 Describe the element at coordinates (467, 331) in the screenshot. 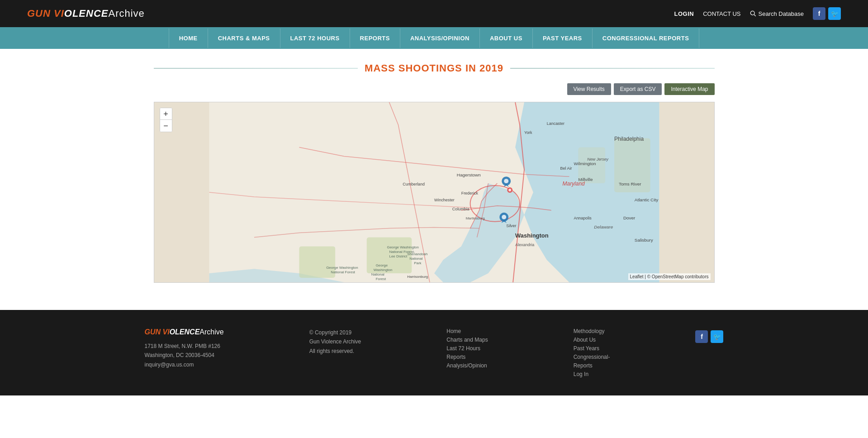

I see `footer-link-home: Home` at that location.